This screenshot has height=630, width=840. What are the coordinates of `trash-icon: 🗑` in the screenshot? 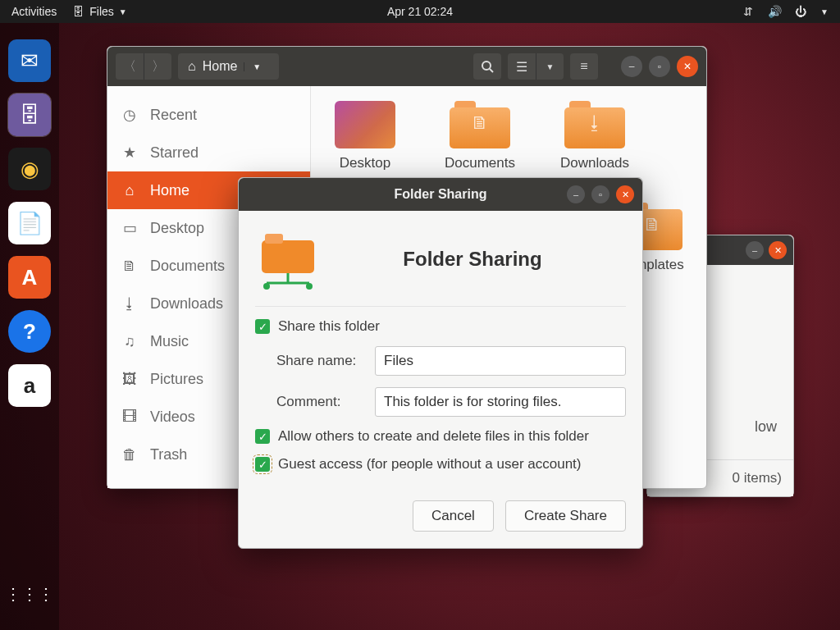 It's located at (130, 454).